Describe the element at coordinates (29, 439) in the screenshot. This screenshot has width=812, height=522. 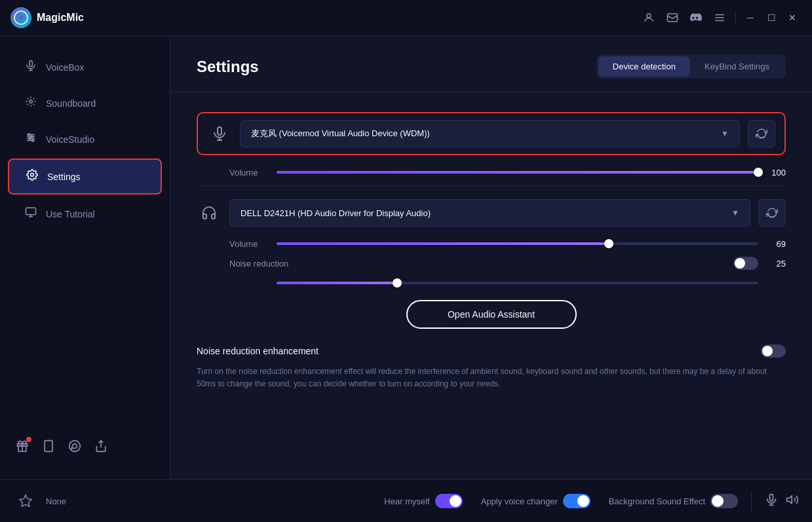
I see `gift-badge` at that location.